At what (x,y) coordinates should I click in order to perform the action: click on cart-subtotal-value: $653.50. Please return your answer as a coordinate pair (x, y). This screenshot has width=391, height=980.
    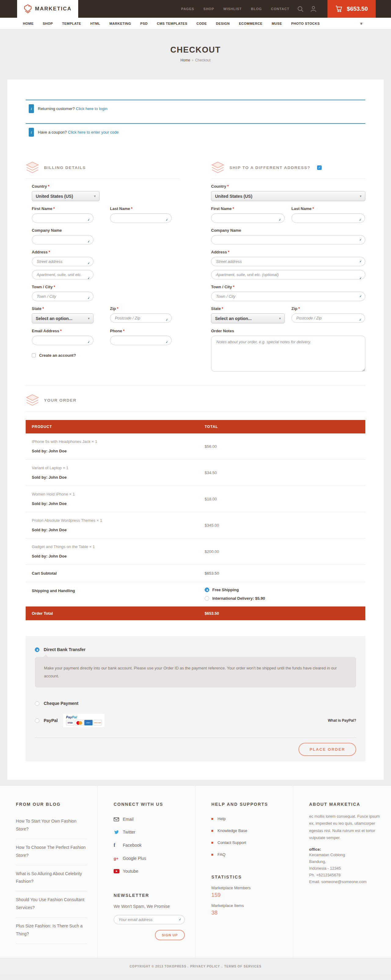
    Looking at the image, I should click on (282, 573).